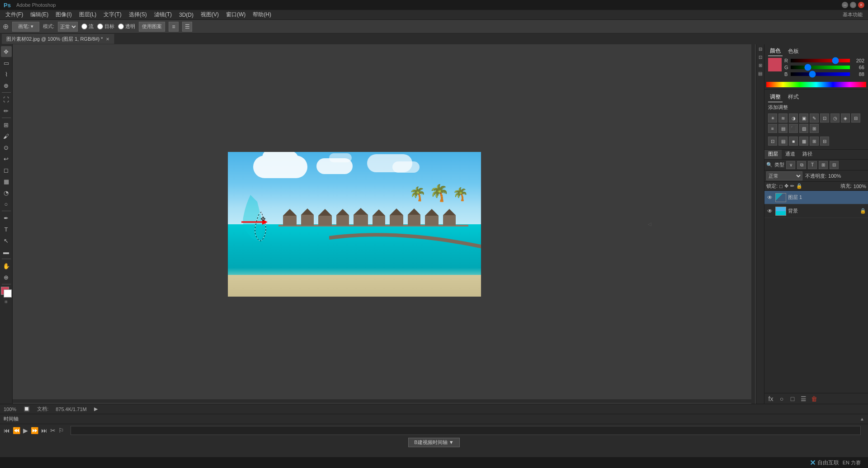 This screenshot has width=868, height=468. Describe the element at coordinates (96, 409) in the screenshot. I see `doc-size-arrow: ▶` at that location.